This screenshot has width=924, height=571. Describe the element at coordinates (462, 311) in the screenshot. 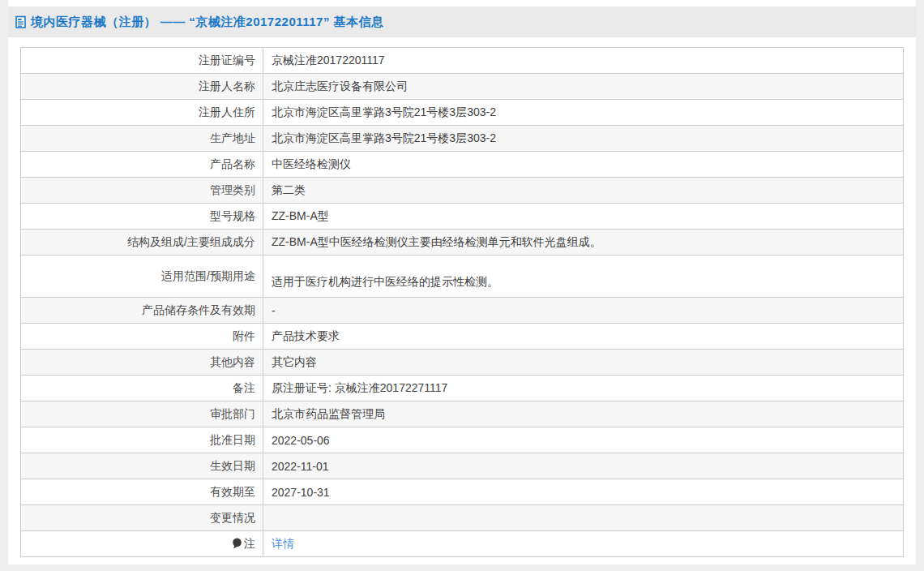

I see `table-row: 产品储存条件及有效期 -` at that location.